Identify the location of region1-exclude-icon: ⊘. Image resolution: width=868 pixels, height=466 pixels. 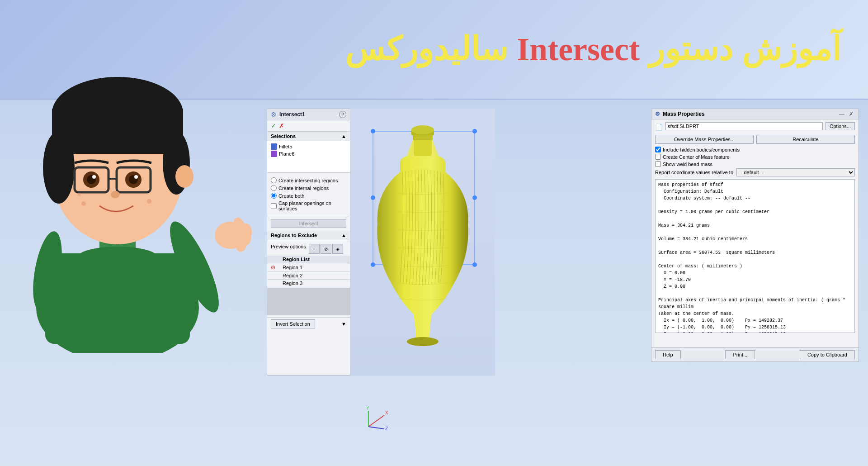
(273, 267).